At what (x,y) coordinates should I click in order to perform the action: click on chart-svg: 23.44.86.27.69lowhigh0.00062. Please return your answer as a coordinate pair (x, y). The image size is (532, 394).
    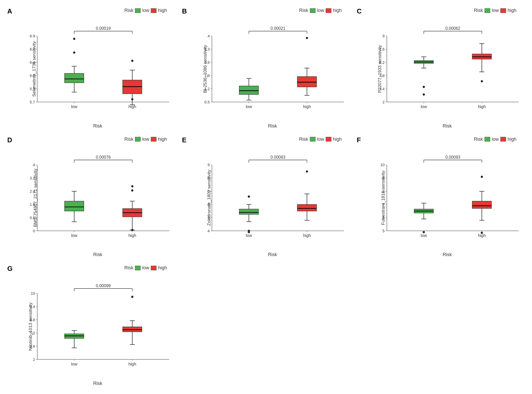
    Looking at the image, I should click on (447, 69).